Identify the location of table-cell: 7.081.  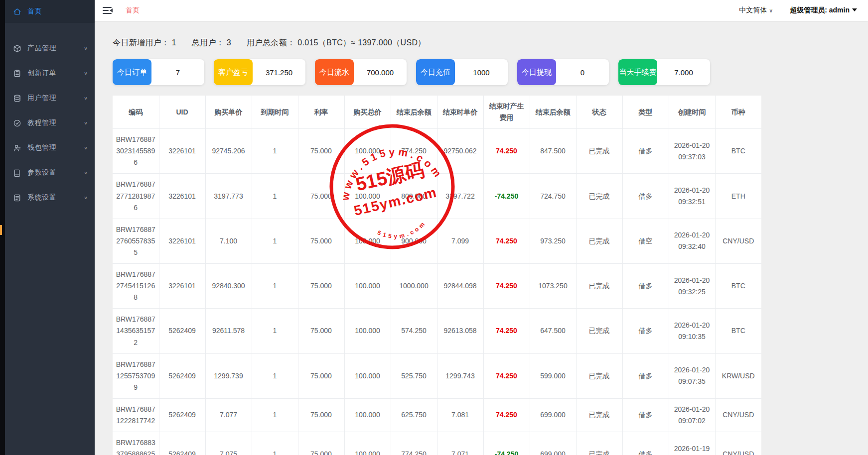
(460, 415).